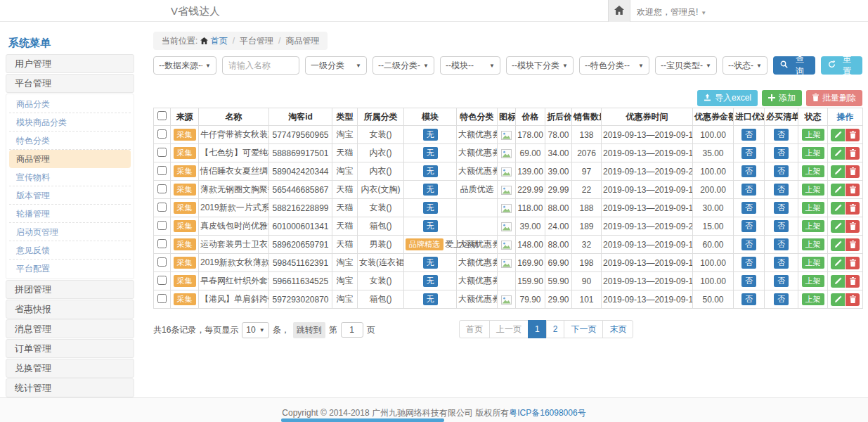 This screenshot has width=868, height=422. What do you see at coordinates (70, 159) in the screenshot?
I see `sidebar-sub-item-active: 商品管理` at bounding box center [70, 159].